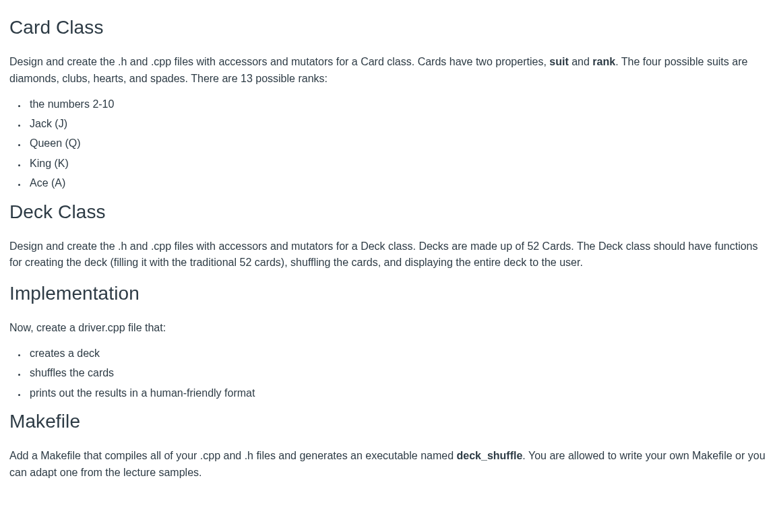  I want to click on makefile-bold-exe: deck_shuffle, so click(490, 455).